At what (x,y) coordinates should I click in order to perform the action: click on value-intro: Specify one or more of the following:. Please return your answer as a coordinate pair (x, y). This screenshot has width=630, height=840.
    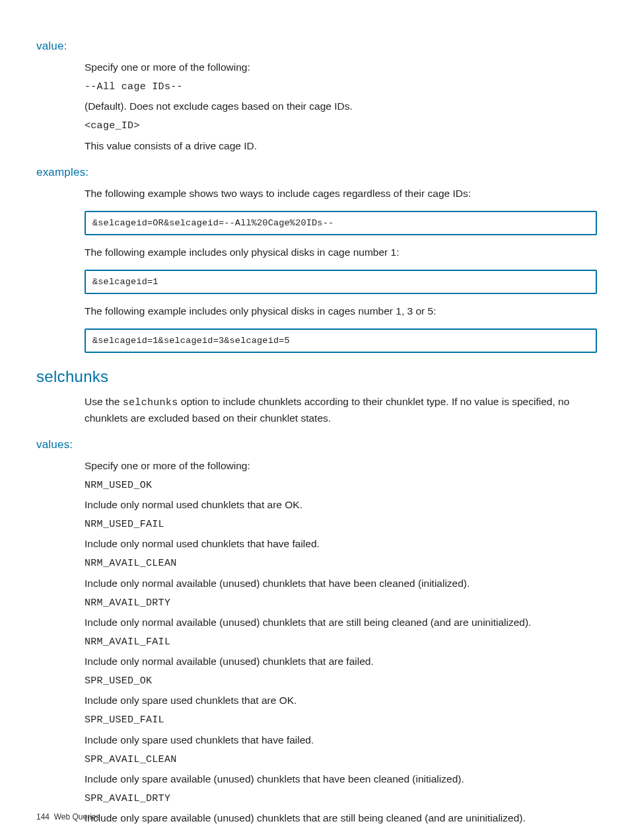
    Looking at the image, I should click on (341, 67).